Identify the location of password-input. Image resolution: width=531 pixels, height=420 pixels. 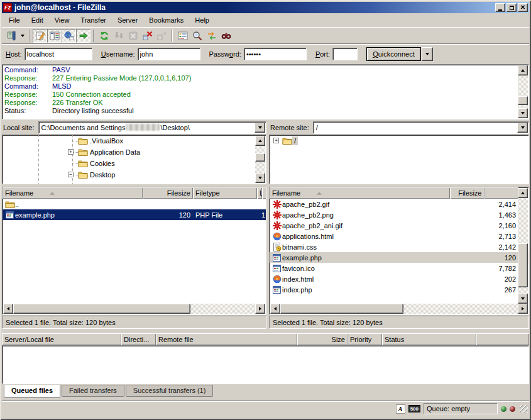
(275, 54).